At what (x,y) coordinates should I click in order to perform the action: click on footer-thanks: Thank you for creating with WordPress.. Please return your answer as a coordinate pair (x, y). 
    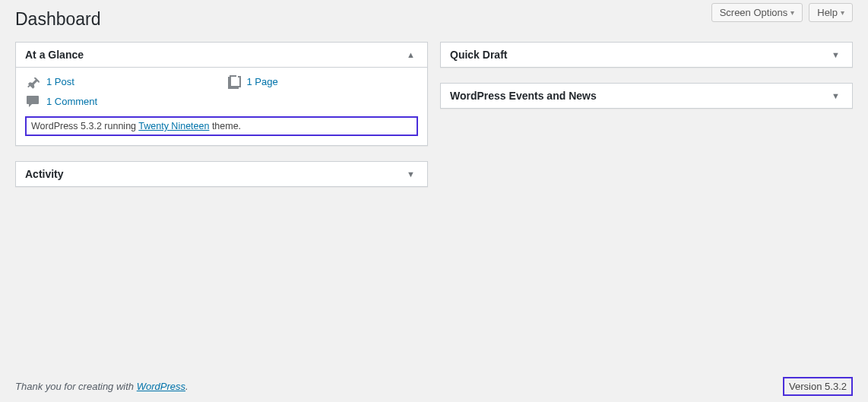
    Looking at the image, I should click on (102, 386).